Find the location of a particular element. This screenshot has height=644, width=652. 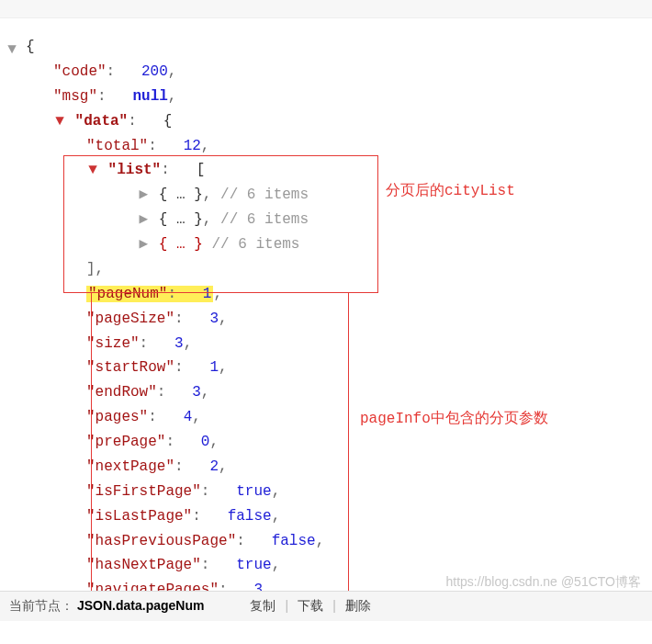

row-pageSize: "pageSize": 3, is located at coordinates (361, 320).